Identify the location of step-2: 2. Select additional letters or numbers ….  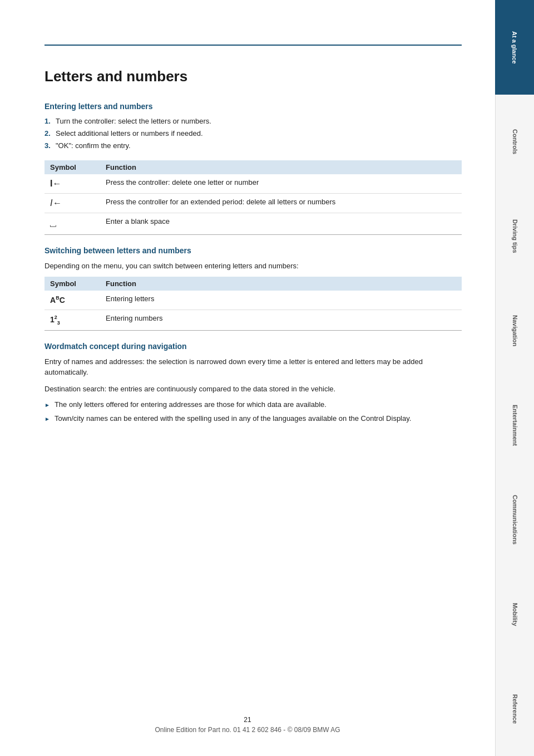
(253, 134).